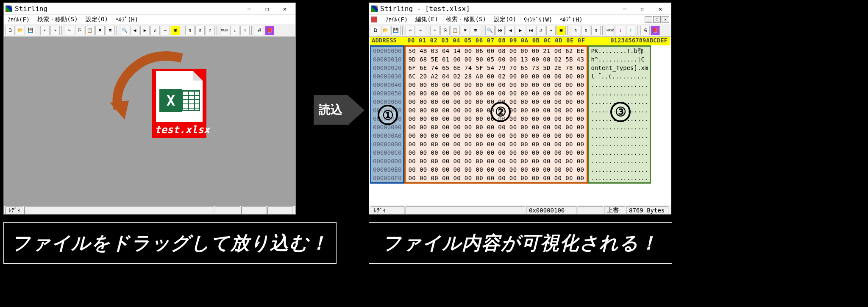  What do you see at coordinates (538, 20) in the screenshot?
I see `menu-window: ｳｨﾝﾄﾞｳ(W)` at bounding box center [538, 20].